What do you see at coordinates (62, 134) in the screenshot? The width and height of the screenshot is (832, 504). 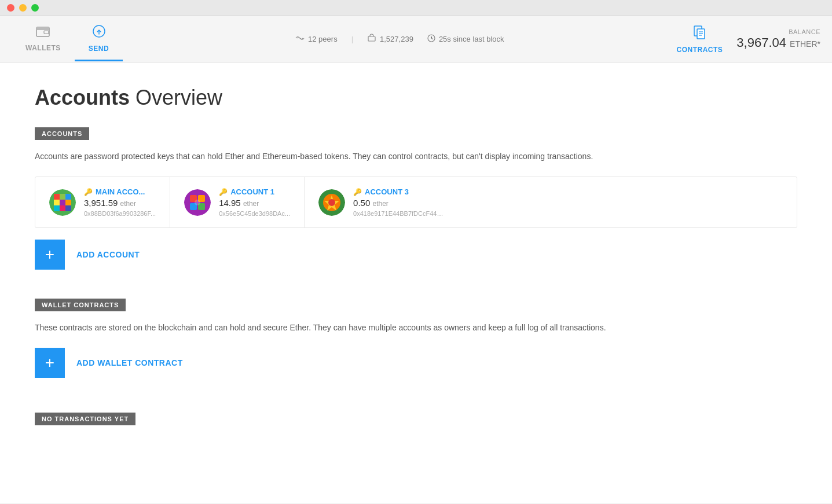 I see `accounts-section-header: ACCOUNTS` at bounding box center [62, 134].